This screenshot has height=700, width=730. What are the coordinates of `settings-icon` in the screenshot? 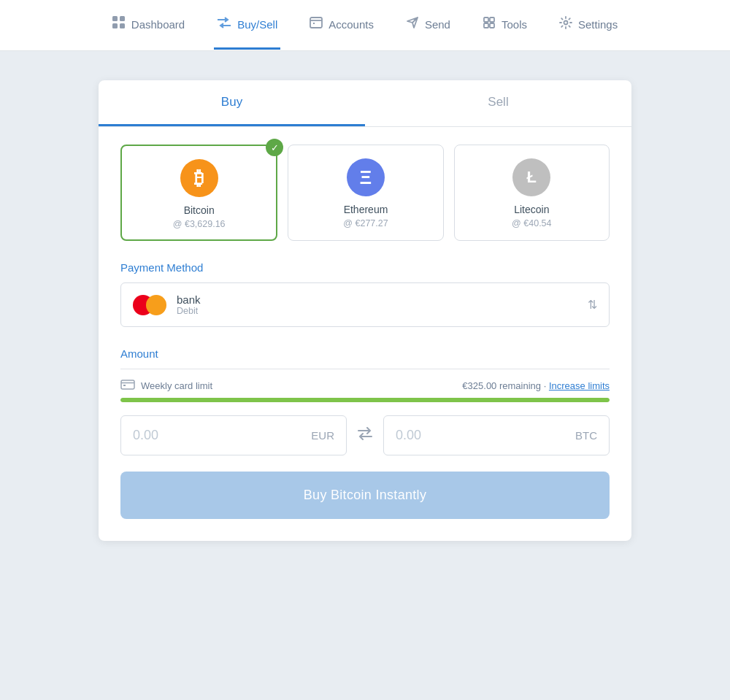 It's located at (566, 24).